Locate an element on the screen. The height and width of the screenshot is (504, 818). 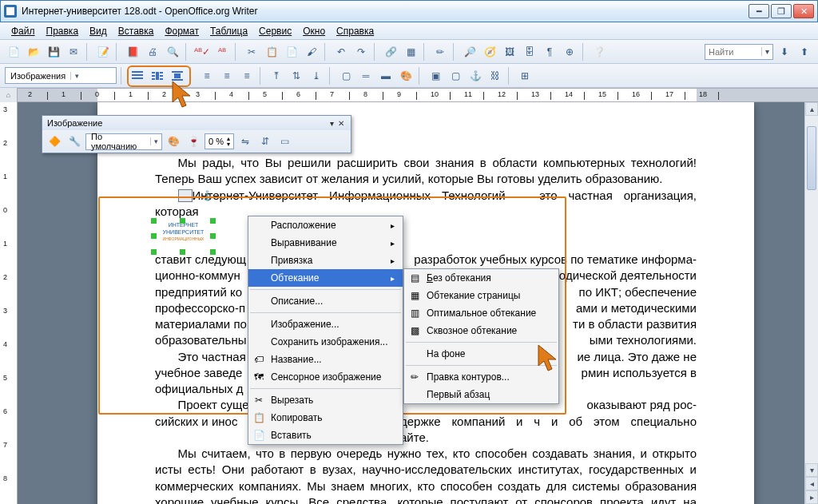
middle-button: ⇅ is located at coordinates (296, 76).